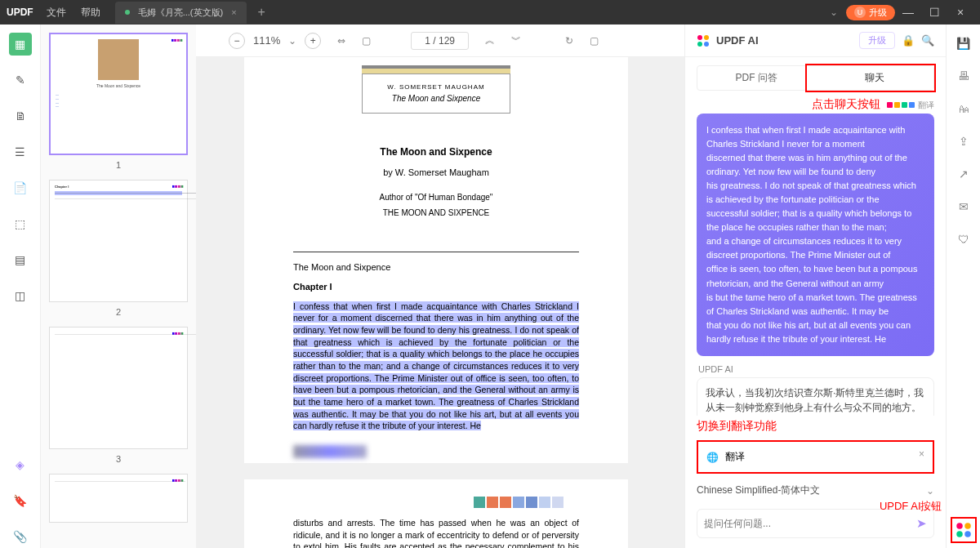 This screenshot has height=548, width=980. Describe the element at coordinates (20, 286) in the screenshot. I see `left-sidebar: ▦ ✎ 🗎 ☰ 📄 ⬚ ▤ ◫ ◈ 🔖 📎` at that location.